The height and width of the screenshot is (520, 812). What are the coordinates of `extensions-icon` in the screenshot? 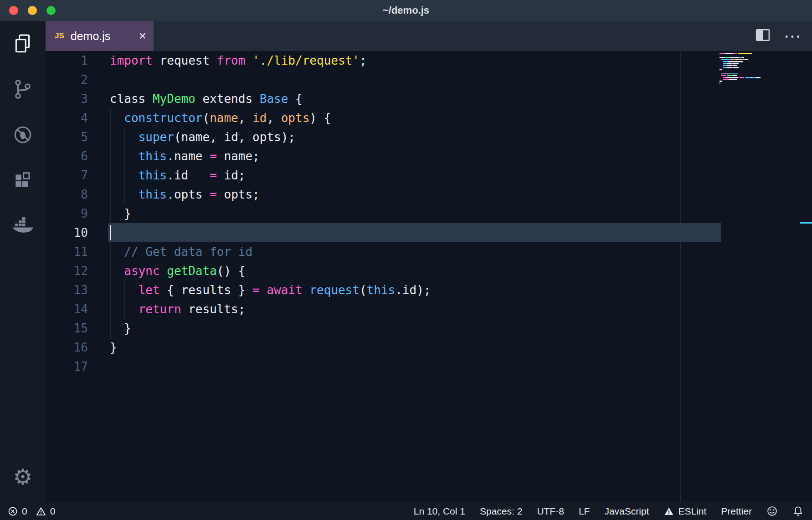 It's located at (23, 180).